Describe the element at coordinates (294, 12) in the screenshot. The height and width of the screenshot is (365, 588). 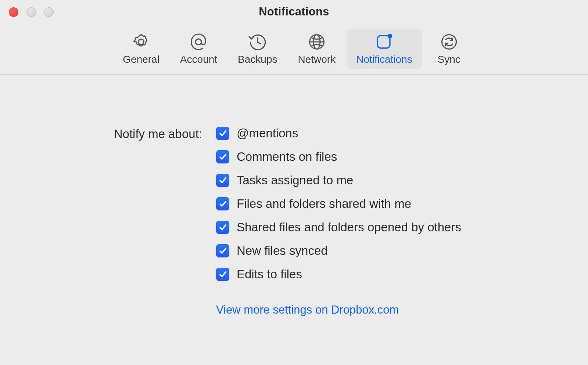
I see `window-title: Notifications` at that location.